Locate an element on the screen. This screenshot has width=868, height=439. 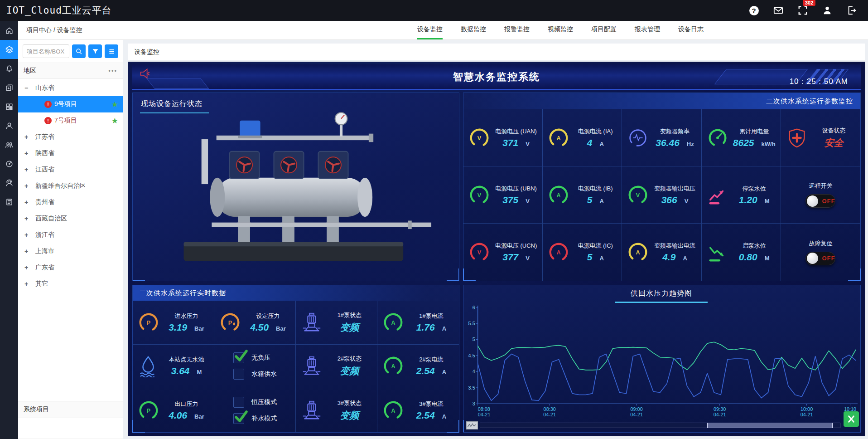
nav-tab-1: 数据监控 is located at coordinates (473, 30).